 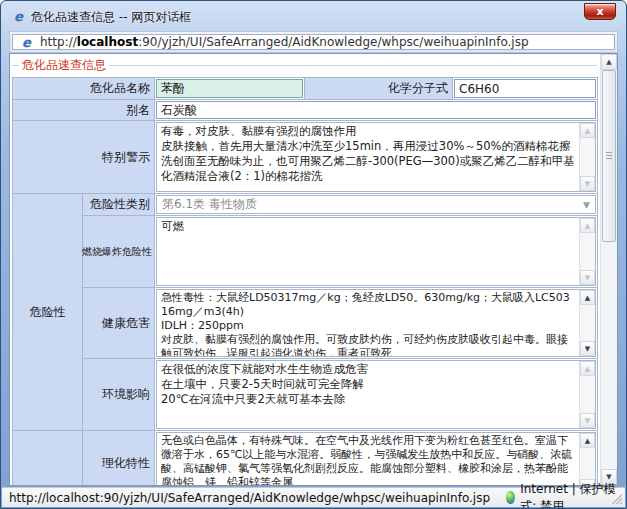 I want to click on formula-input: C6H60, so click(x=525, y=88).